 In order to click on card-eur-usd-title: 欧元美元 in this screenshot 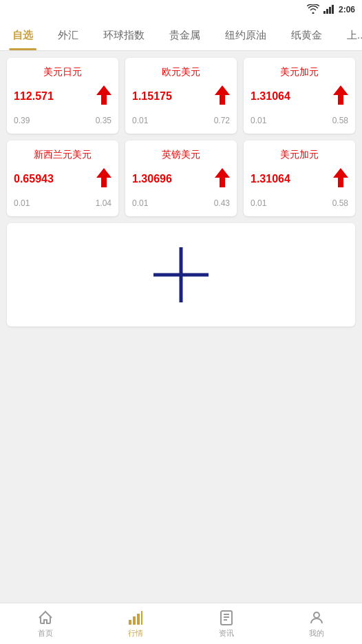, I will do `click(181, 72)`.